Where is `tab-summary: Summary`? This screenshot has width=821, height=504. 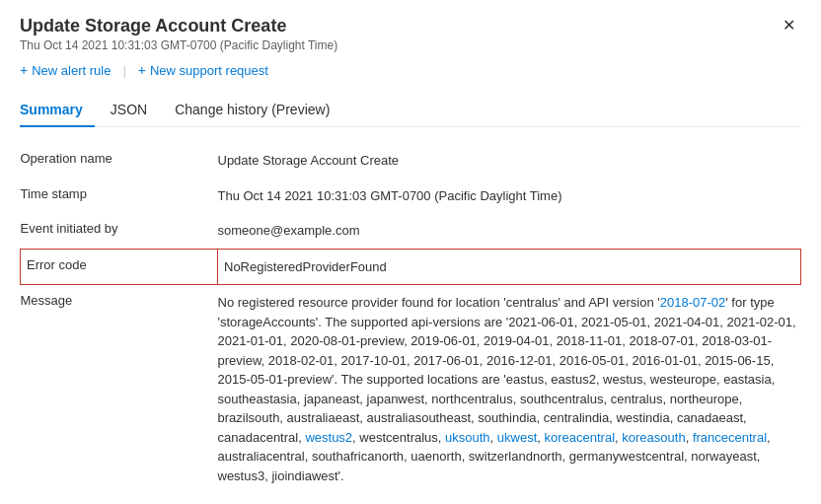 tab-summary: Summary is located at coordinates (57, 110).